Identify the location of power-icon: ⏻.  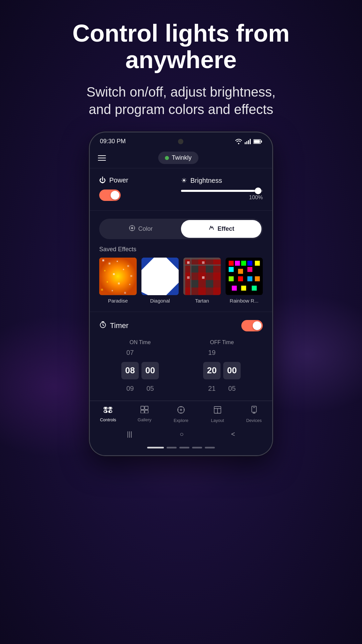
(103, 180).